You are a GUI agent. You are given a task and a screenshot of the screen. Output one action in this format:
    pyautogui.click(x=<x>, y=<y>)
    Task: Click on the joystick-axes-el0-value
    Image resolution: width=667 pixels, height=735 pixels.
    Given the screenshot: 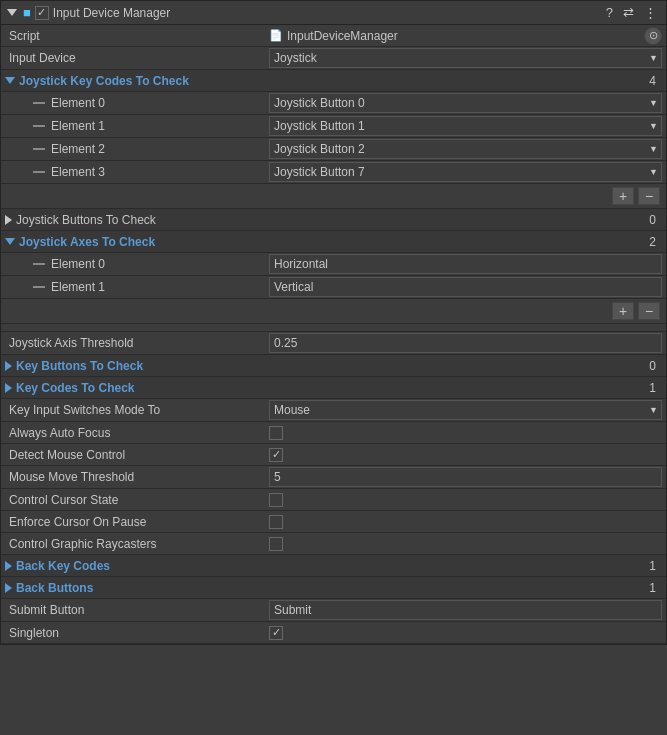 What is the action you would take?
    pyautogui.click(x=466, y=264)
    